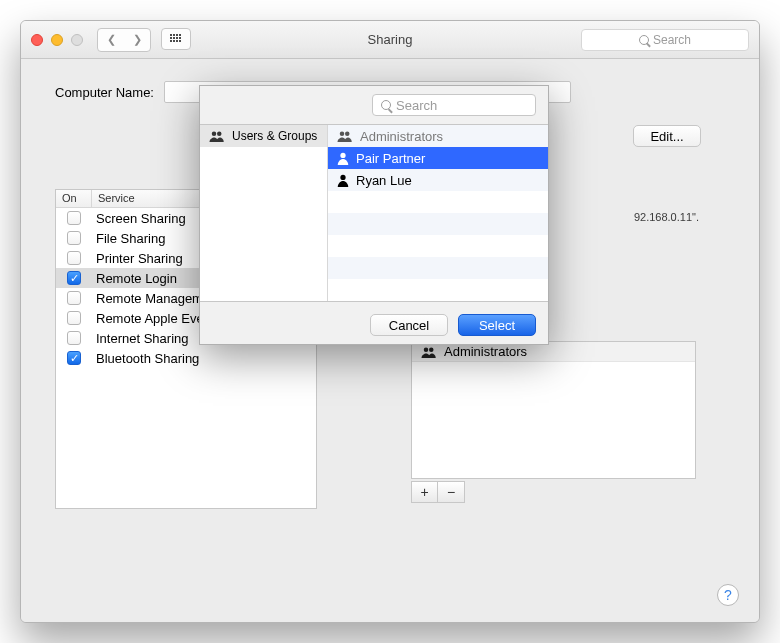 The width and height of the screenshot is (780, 643). Describe the element at coordinates (438, 213) in the screenshot. I see `sheet-user-list: AdministratorsPair PartnerRyan Lue` at that location.